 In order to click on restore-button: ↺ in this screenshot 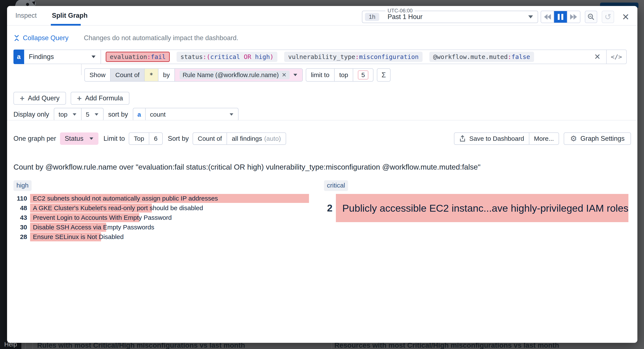, I will do `click(608, 17)`.